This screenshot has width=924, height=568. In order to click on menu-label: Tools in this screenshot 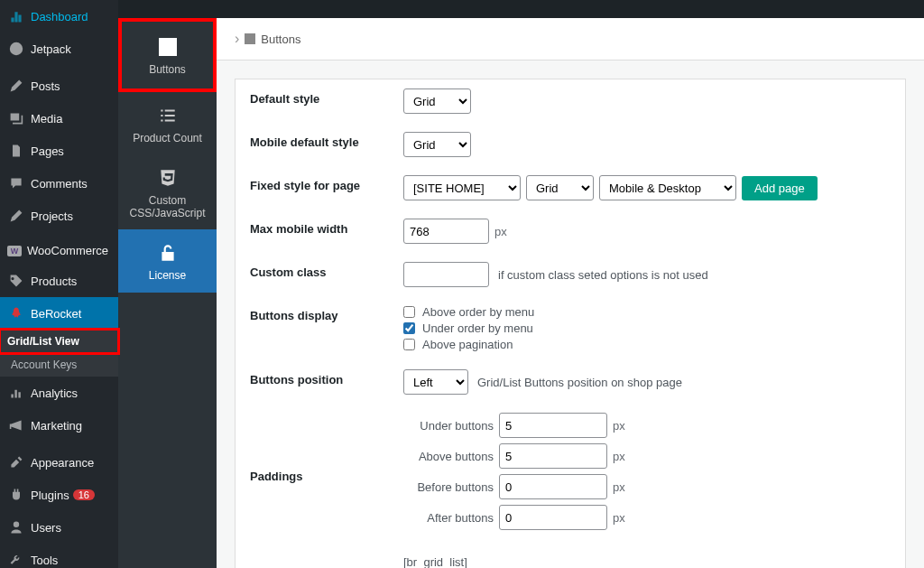, I will do `click(44, 560)`.